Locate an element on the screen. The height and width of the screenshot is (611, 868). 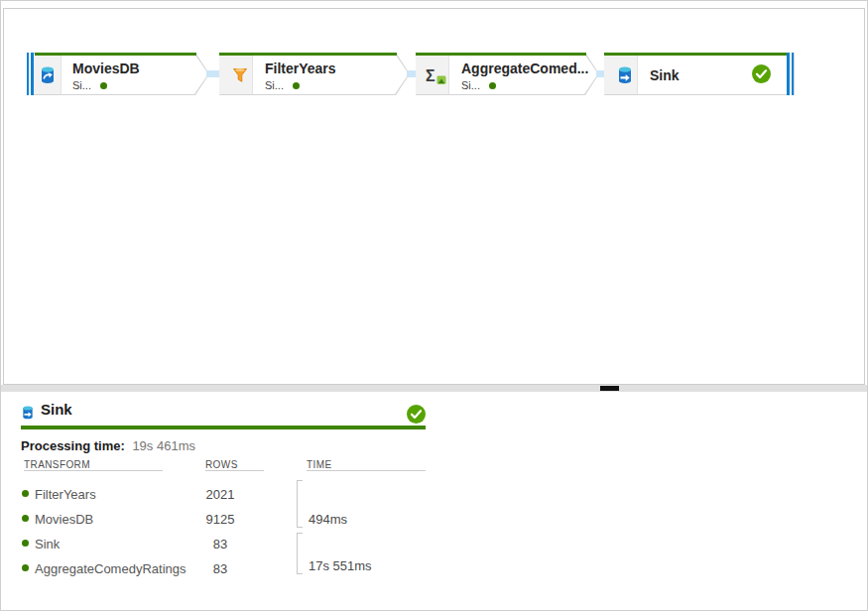
table-row: AggregateComedyRatings 83 is located at coordinates (229, 569).